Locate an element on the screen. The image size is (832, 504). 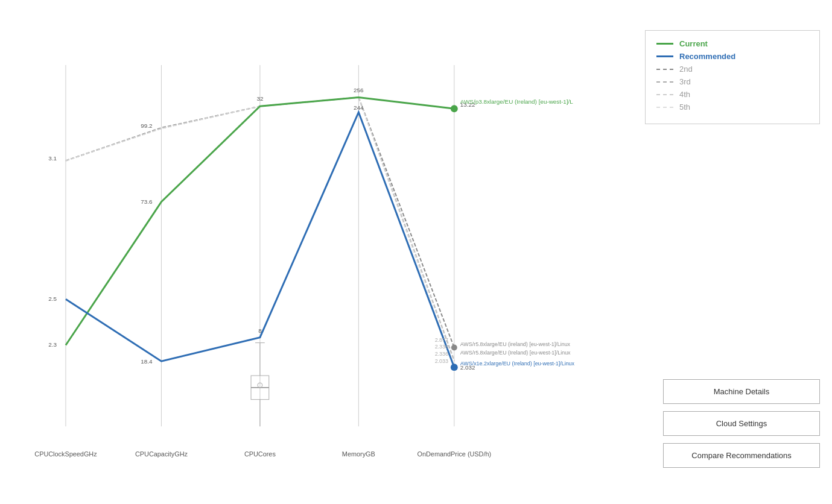
label-rec-clock: 2.5 is located at coordinates (52, 299).